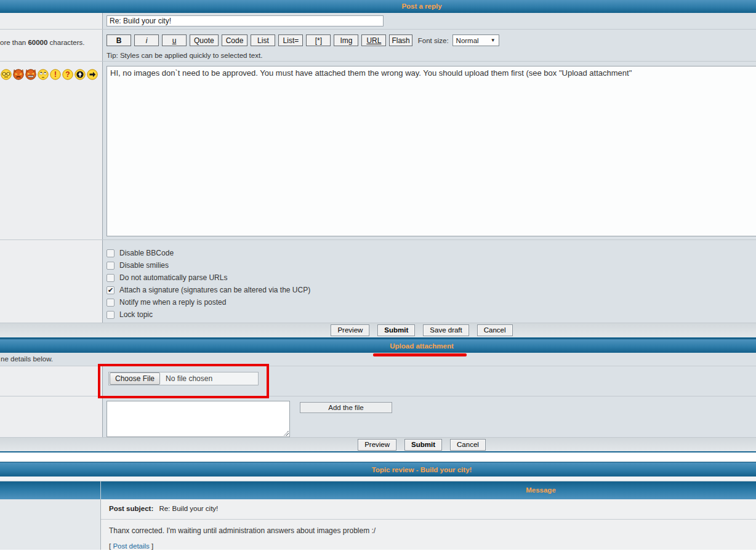 The height and width of the screenshot is (551, 756). What do you see at coordinates (374, 41) in the screenshot?
I see `bbcode-url-button: URL` at bounding box center [374, 41].